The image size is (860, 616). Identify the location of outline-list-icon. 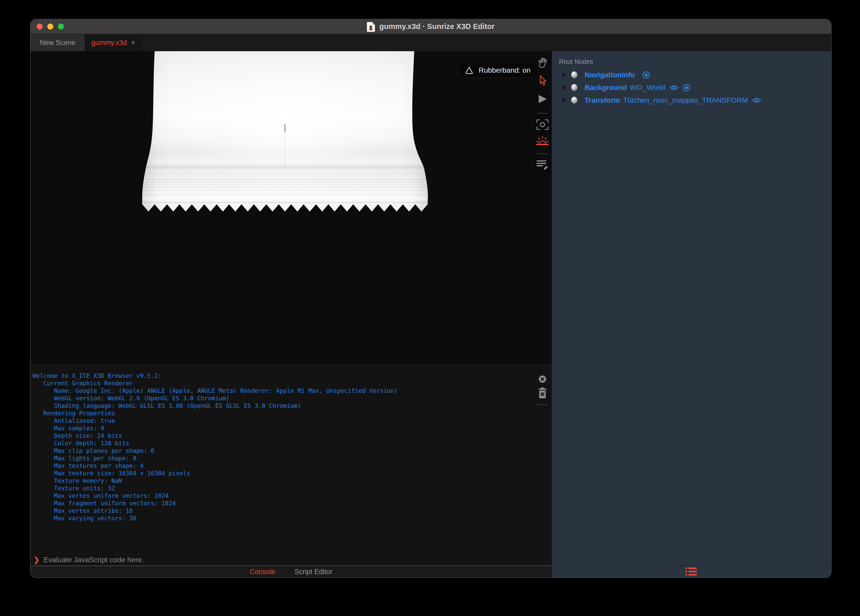
(691, 572).